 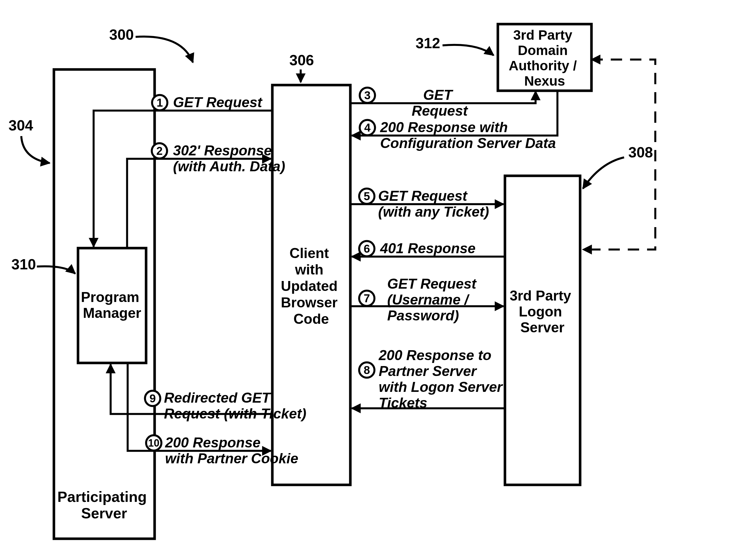 What do you see at coordinates (442, 379) in the screenshot?
I see `step-8-text: 200 Response to Partner Server with Logo…` at bounding box center [442, 379].